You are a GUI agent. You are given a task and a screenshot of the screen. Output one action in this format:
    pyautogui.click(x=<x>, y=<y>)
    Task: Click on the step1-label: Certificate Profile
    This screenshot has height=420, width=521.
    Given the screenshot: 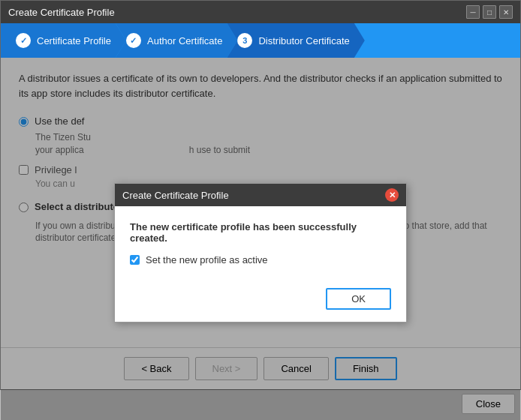 What is the action you would take?
    pyautogui.click(x=74, y=40)
    